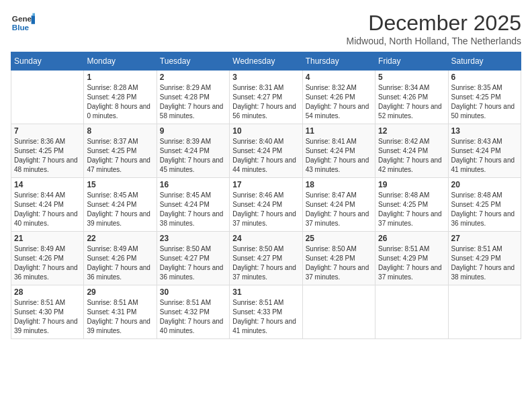  What do you see at coordinates (266, 303) in the screenshot?
I see `sunrise-text: Sunrise: 8:51 AM` at bounding box center [266, 303].